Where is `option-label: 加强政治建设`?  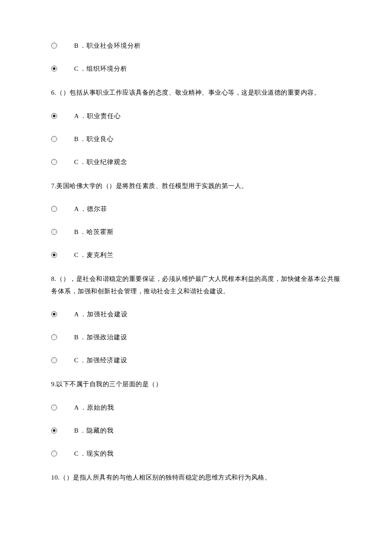 option-label: 加强政治建设 is located at coordinates (107, 337).